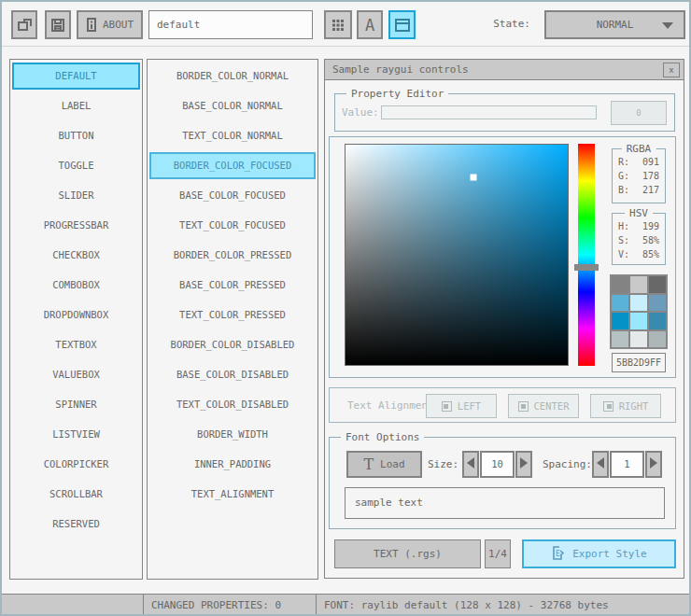 Image resolution: width=691 pixels, height=616 pixels. What do you see at coordinates (233, 286) in the screenshot?
I see `list-item: BASE_COLOR_PRESSED` at bounding box center [233, 286].